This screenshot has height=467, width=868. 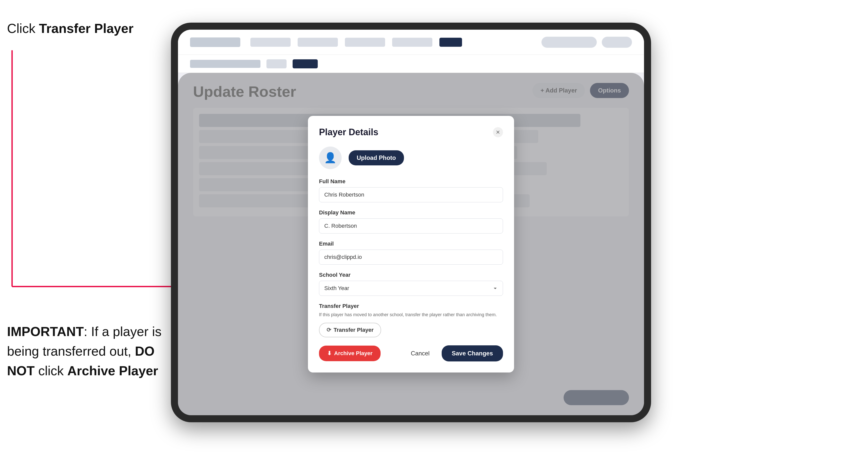 What do you see at coordinates (350, 353) in the screenshot?
I see `archive-player-button: ⬇ Archive Player` at bounding box center [350, 353].